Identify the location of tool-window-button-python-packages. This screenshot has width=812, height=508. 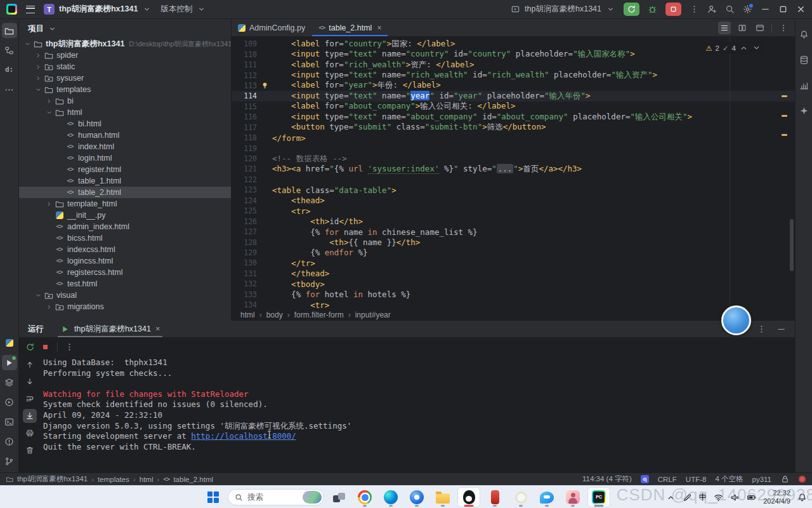
(10, 343).